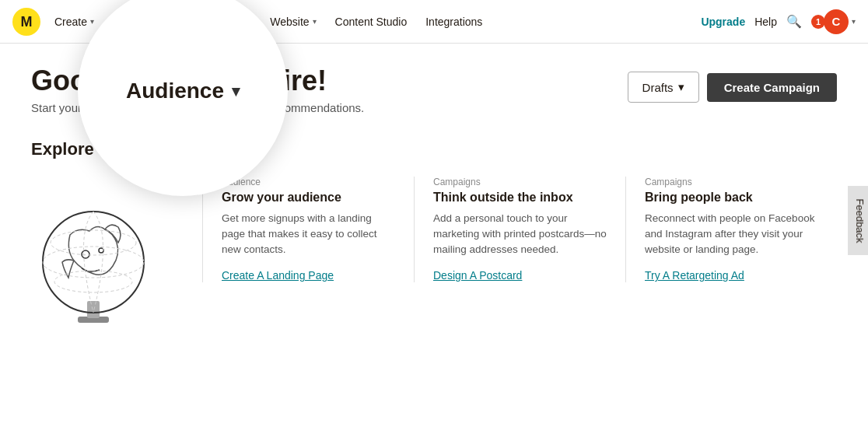 This screenshot has height=441, width=868. What do you see at coordinates (778, 22) in the screenshot?
I see `nav-right-group: Upgrade Help 🔍 1 C ▾` at bounding box center [778, 22].